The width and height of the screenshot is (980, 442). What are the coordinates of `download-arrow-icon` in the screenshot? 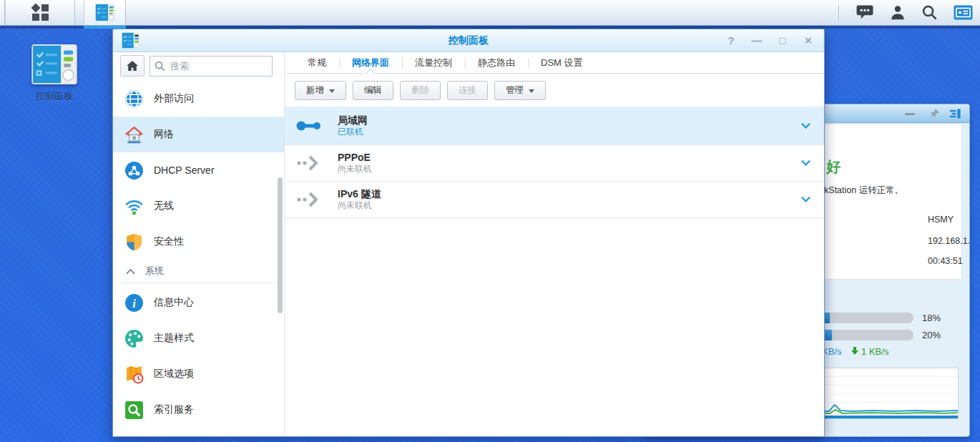 It's located at (855, 350).